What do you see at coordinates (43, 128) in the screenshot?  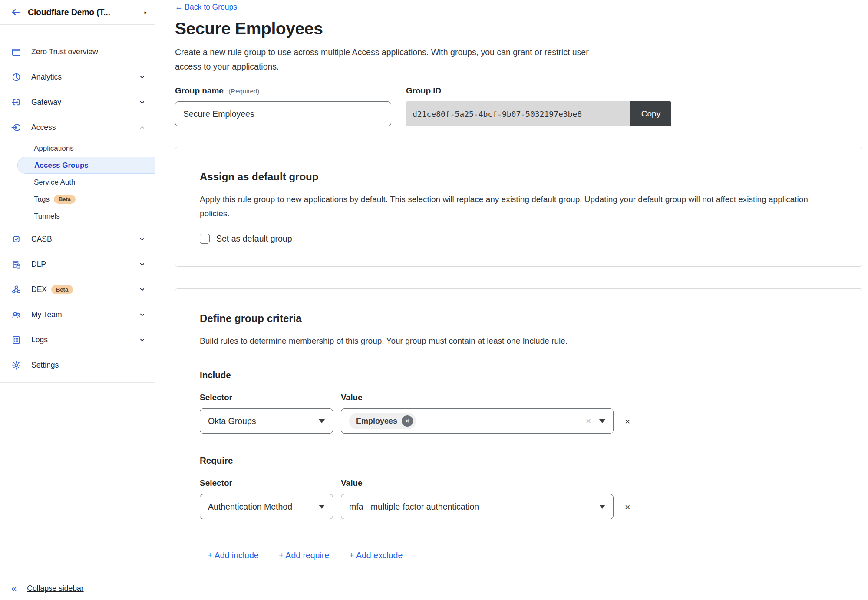 I see `sidebar-item-label: Access` at bounding box center [43, 128].